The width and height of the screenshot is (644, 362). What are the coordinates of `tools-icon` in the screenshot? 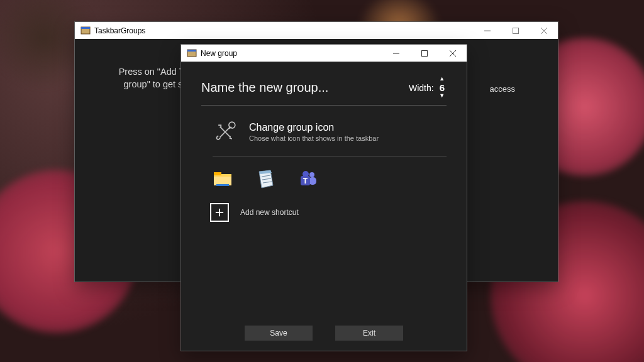 It's located at (225, 132).